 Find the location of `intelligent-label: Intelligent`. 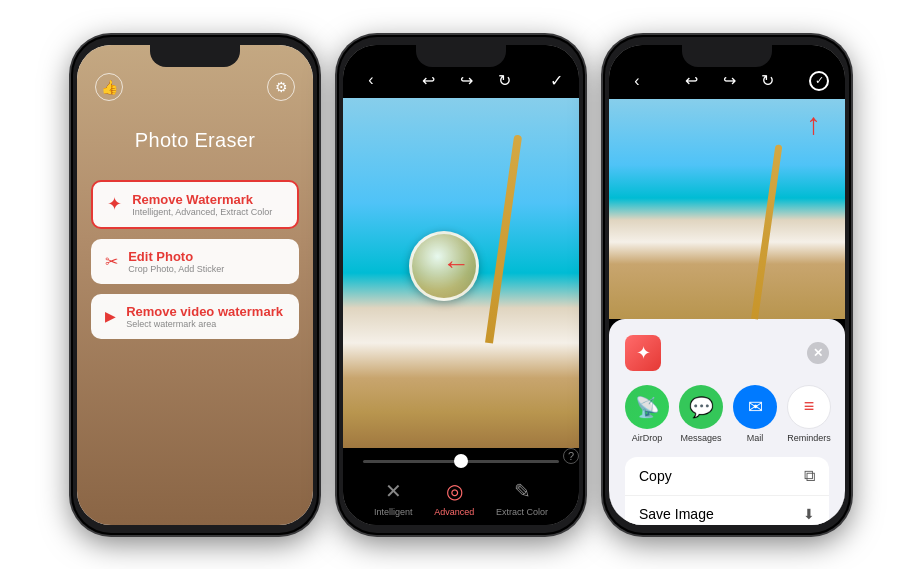

intelligent-label: Intelligent is located at coordinates (394, 512).